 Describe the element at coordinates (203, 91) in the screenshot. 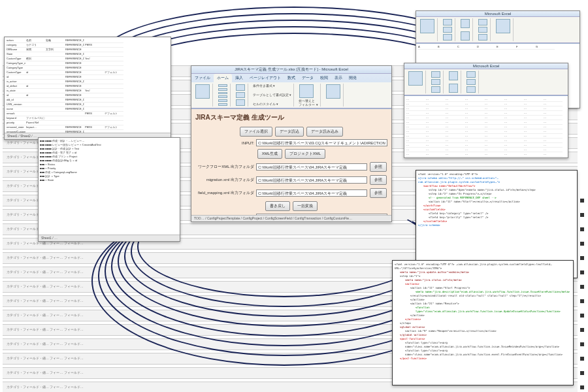

I see `paste-icon` at that location.